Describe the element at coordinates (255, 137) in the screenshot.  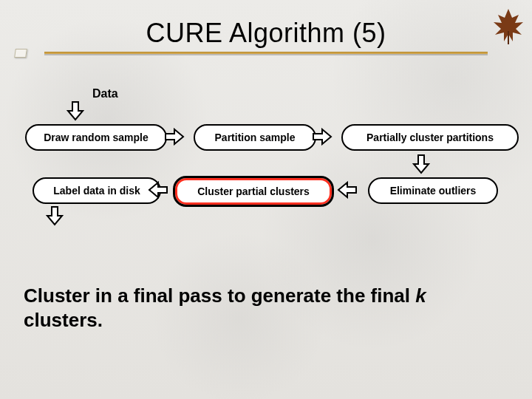
I see `box-partition-sample: Partition sample` at that location.